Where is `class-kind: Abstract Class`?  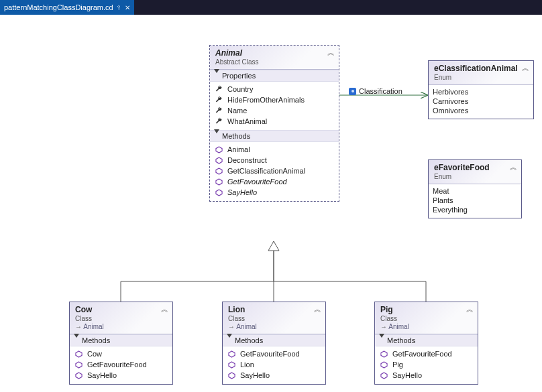
class-kind: Abstract Class is located at coordinates (275, 62).